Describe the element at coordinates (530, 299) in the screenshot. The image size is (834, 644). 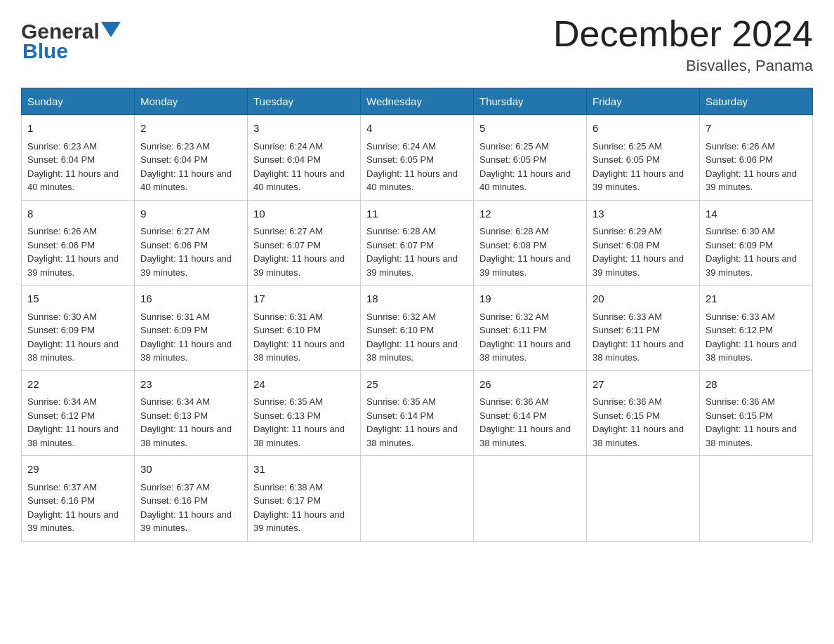
I see `day-number: 19` at that location.